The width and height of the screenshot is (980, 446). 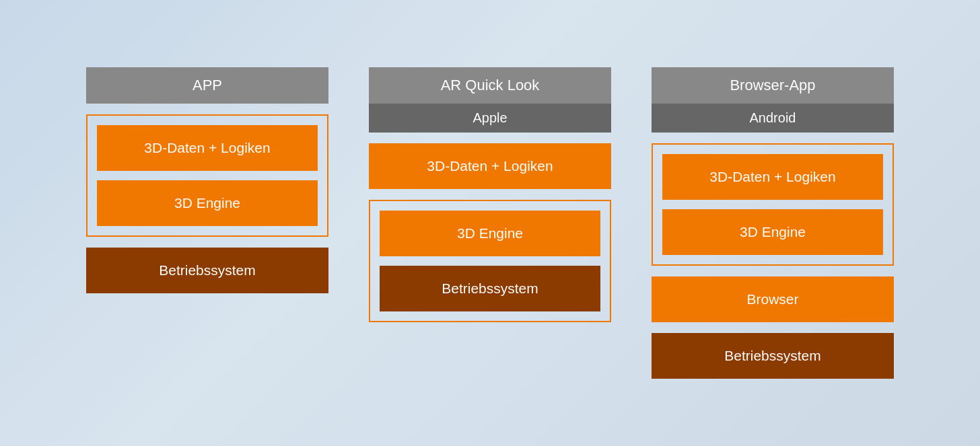 What do you see at coordinates (207, 270) in the screenshot?
I see `app-betriebssystem-label: Betriebssystem` at bounding box center [207, 270].